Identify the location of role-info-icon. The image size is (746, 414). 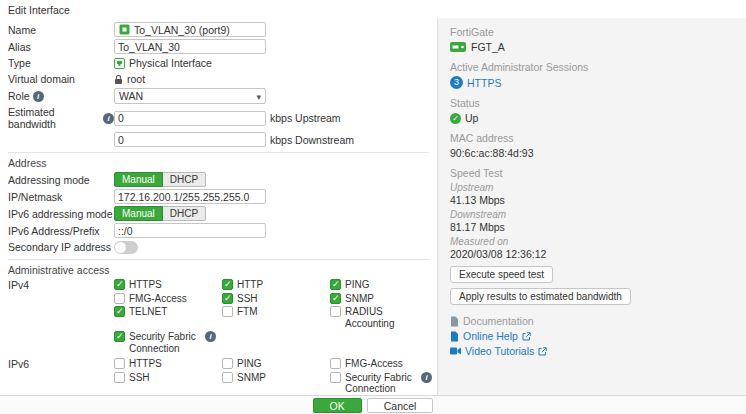
(38, 96).